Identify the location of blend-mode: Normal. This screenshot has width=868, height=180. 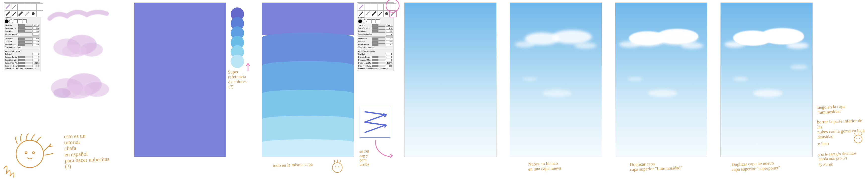
(8, 18).